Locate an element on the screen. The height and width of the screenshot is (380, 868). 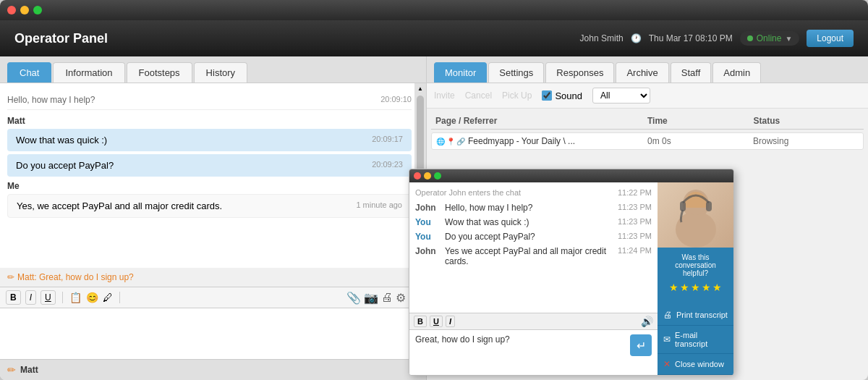
header-user-info: John Smith 🕐 Thu Mar 17 08:10 PM Online … is located at coordinates (717, 38).